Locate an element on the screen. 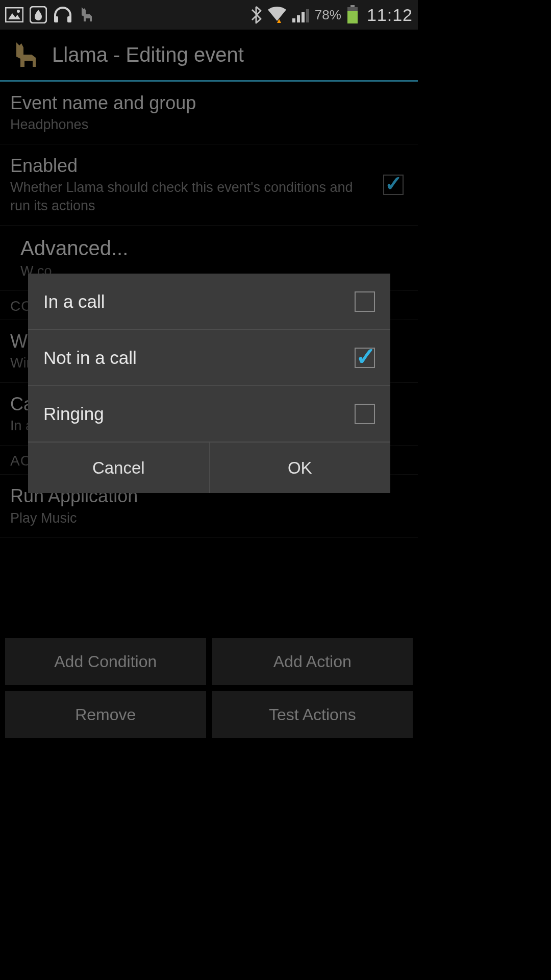  signal-icon is located at coordinates (301, 15).